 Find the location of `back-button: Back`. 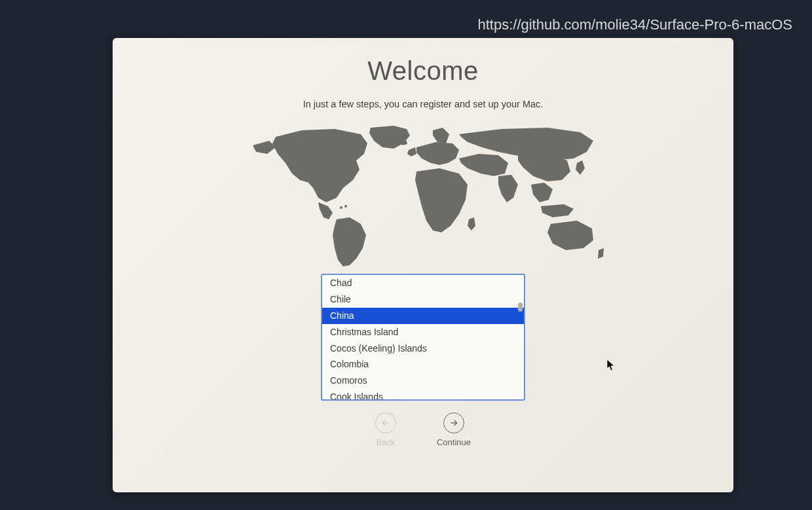

back-button: Back is located at coordinates (386, 429).